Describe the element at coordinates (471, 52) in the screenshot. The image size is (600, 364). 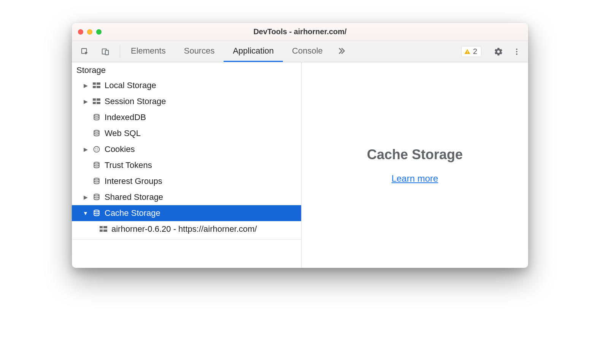
I see `issues-badge: 2` at that location.